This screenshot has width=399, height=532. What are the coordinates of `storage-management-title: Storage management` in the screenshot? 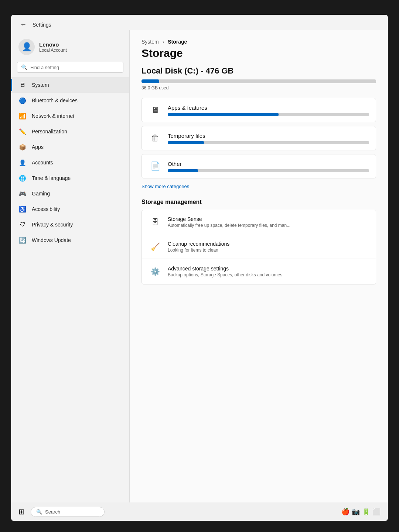 It's located at (259, 202).